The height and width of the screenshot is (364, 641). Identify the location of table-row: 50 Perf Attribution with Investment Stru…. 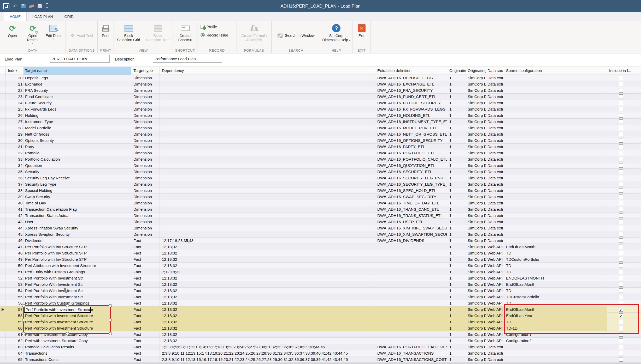
(321, 266).